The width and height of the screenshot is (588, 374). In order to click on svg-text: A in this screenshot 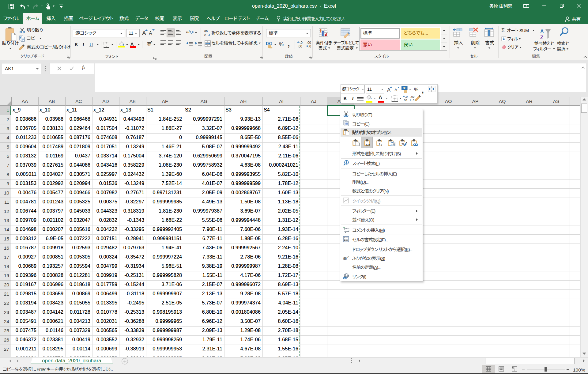, I will do `click(542, 31)`.